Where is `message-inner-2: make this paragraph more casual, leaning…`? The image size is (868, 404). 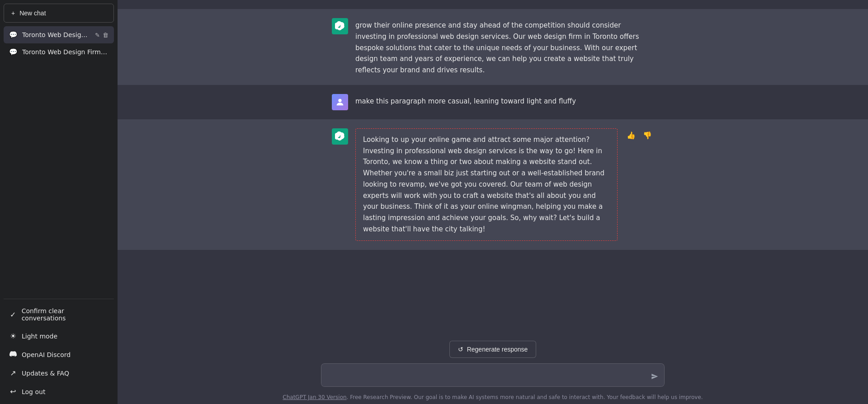
message-inner-2: make this paragraph more casual, leaning… is located at coordinates (493, 102).